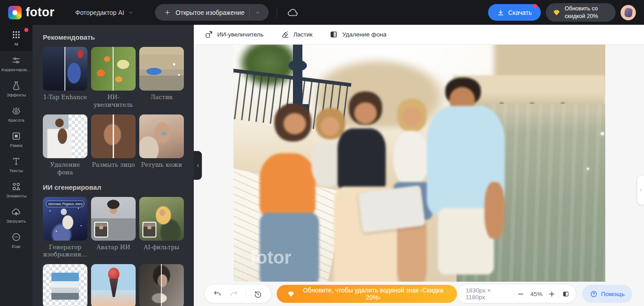 This screenshot has height=306, width=644. I want to click on zoom-controls: 1830px × 1180px 45%, so click(516, 294).